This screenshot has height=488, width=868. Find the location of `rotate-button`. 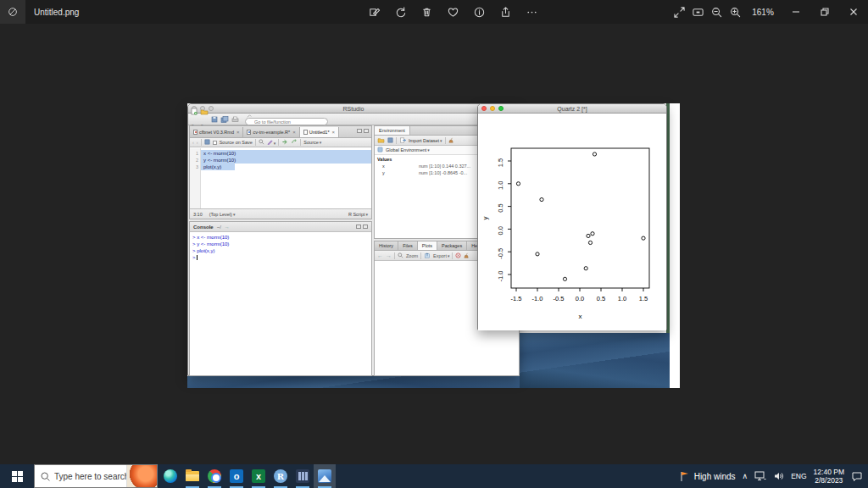

rotate-button is located at coordinates (400, 12).